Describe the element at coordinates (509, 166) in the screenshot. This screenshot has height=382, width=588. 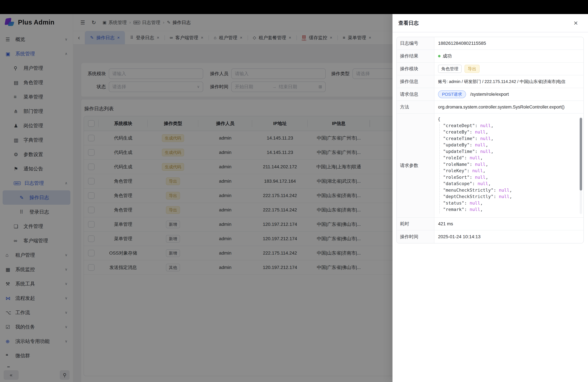
I see `detail-value: { "createDept": null, "createBy": null, …` at that location.